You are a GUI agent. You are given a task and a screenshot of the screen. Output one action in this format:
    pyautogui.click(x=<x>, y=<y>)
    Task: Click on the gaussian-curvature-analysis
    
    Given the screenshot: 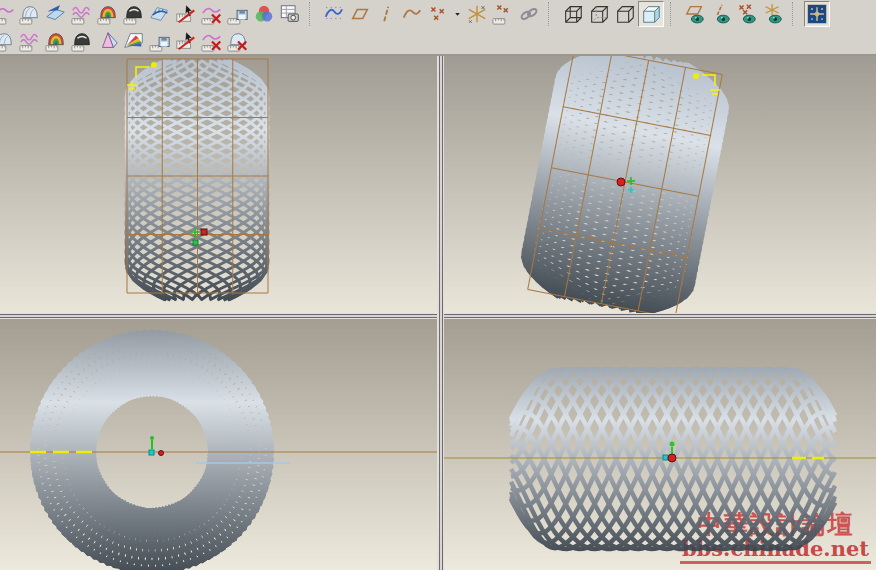 What is the action you would take?
    pyautogui.click(x=134, y=41)
    